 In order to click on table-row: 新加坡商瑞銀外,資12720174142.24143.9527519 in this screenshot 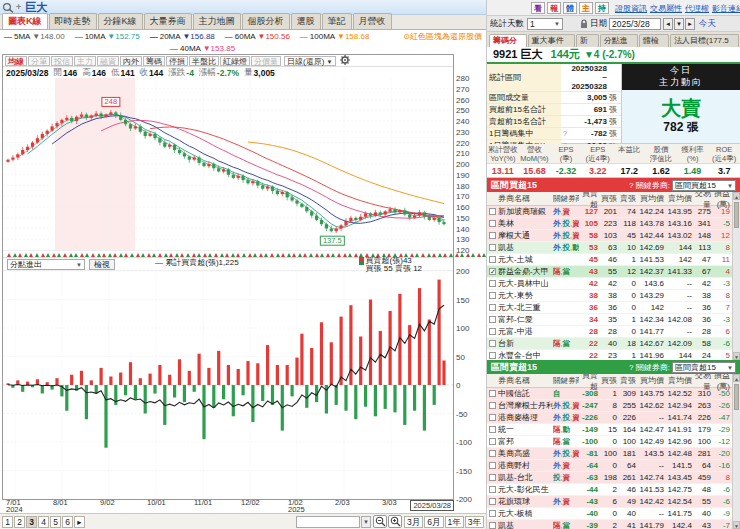, I will do `click(614, 212)`.